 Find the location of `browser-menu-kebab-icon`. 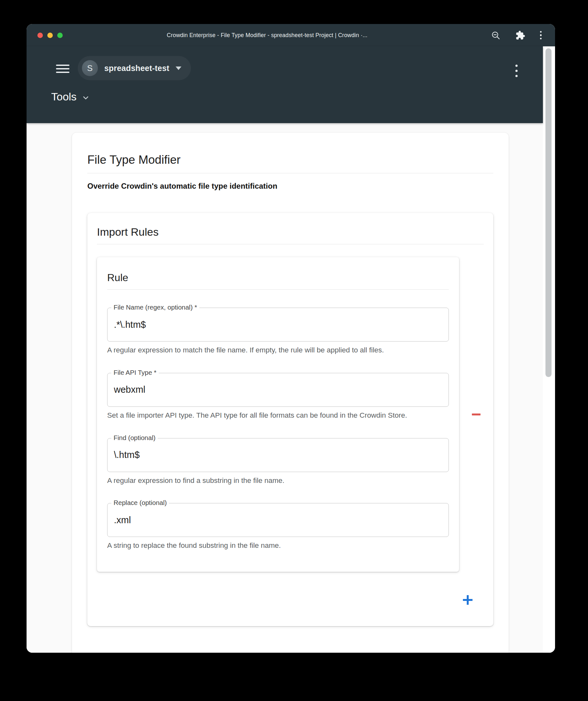

browser-menu-kebab-icon is located at coordinates (541, 35).